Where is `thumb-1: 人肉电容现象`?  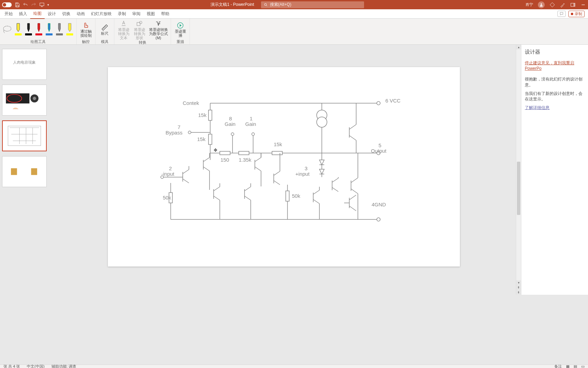
thumb-1: 人肉电容现象 is located at coordinates (24, 64).